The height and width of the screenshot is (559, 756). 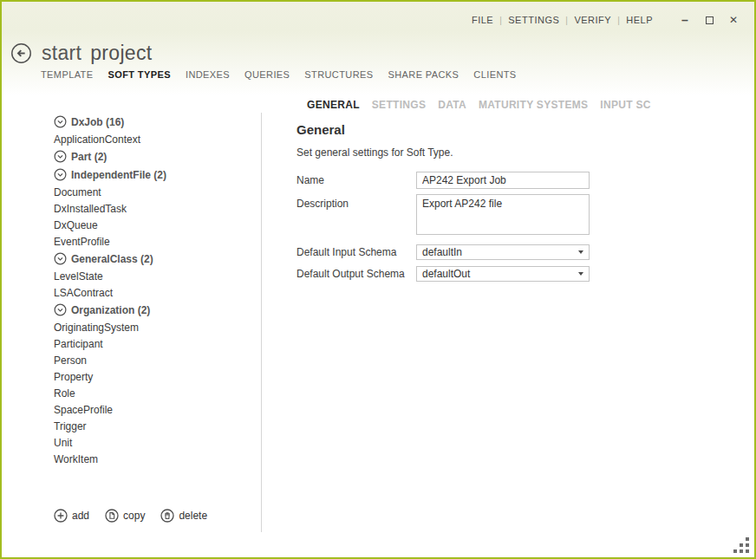 I want to click on tab-structures: STRUCTURES, so click(x=338, y=75).